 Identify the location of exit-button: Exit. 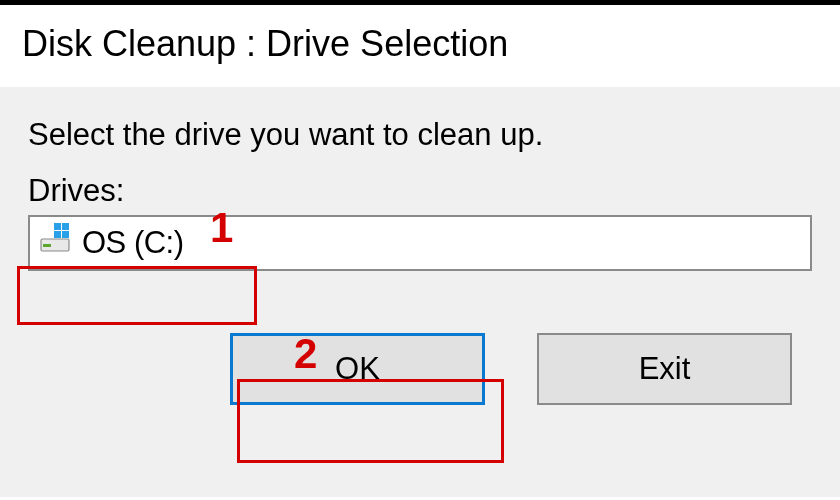
(664, 369).